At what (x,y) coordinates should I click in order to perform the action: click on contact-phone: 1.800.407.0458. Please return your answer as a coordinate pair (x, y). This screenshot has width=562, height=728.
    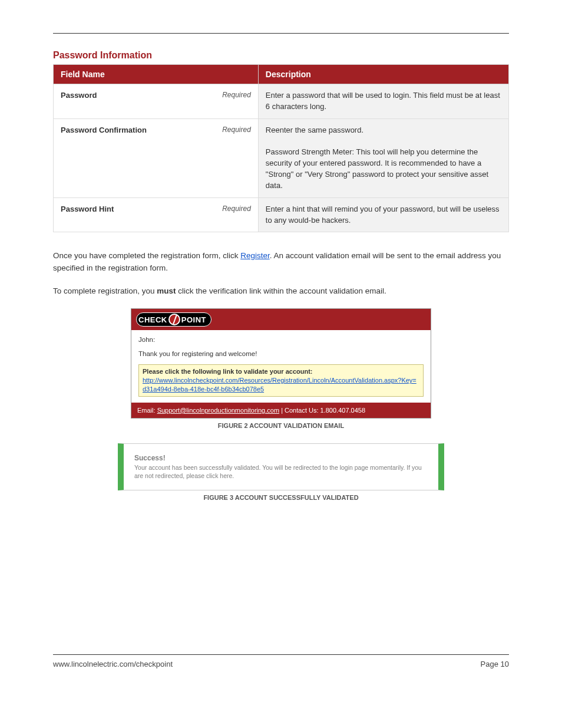
    Looking at the image, I should click on (343, 410).